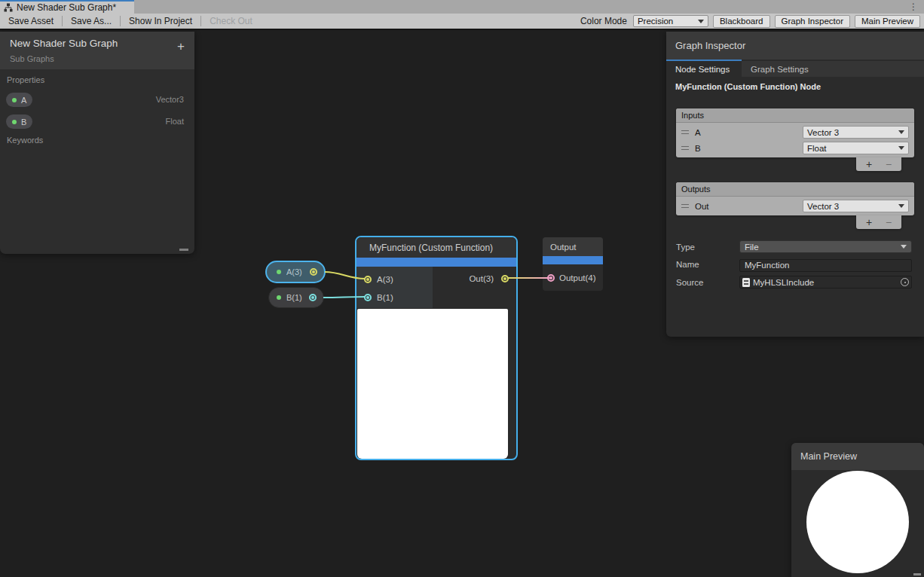 This screenshot has width=924, height=577. I want to click on add-input-button: +, so click(869, 164).